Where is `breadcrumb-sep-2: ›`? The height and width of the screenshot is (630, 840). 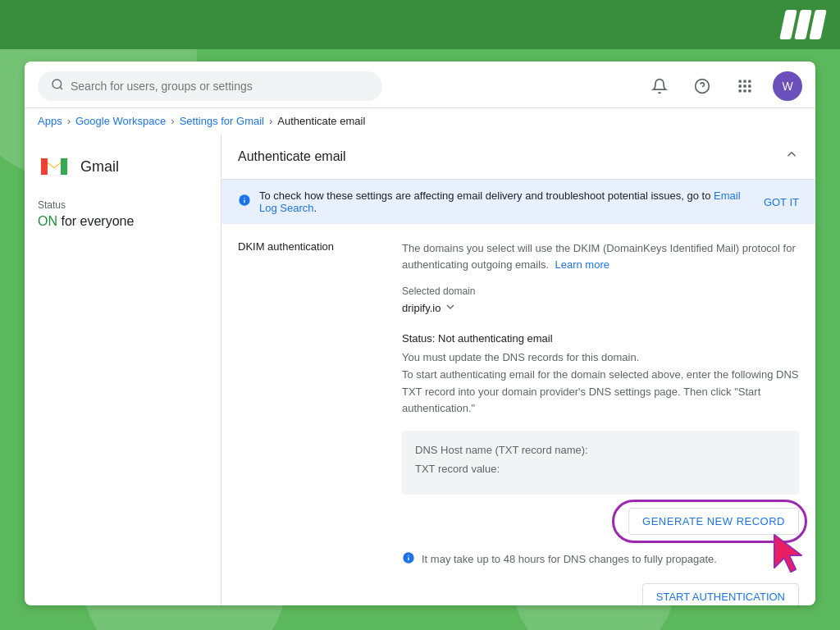 breadcrumb-sep-2: › is located at coordinates (172, 121).